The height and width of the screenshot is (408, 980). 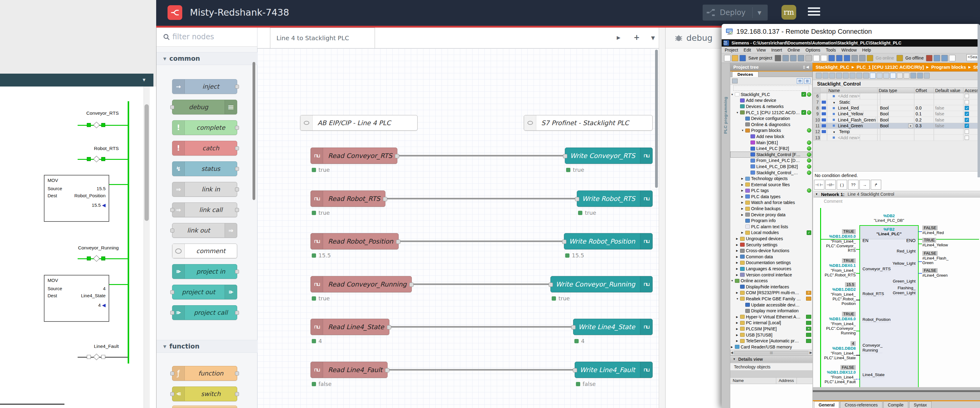 I want to click on tree-item: Online & diagnostics, so click(x=771, y=125).